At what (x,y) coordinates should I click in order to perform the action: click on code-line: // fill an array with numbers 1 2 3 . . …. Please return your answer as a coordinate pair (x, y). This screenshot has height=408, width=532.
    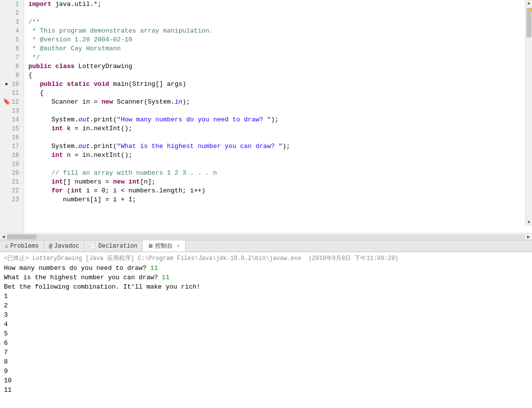
    Looking at the image, I should click on (278, 173).